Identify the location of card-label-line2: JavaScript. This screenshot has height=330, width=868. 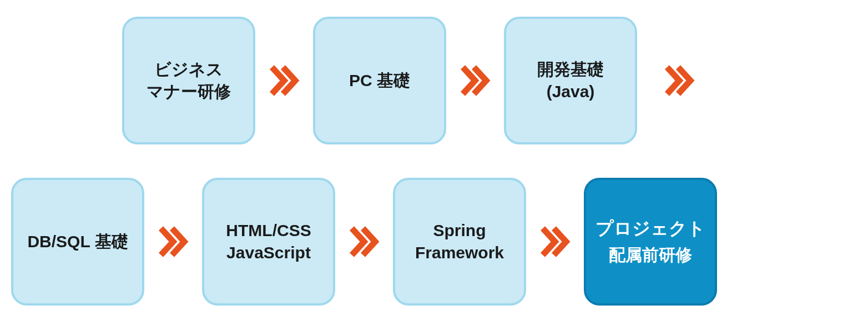
(269, 253).